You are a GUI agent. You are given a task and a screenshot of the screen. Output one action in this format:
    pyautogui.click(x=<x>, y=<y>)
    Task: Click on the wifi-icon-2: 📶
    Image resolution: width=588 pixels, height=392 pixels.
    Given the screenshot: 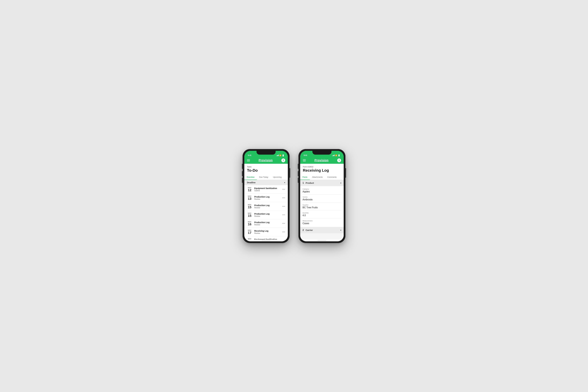 What is the action you would take?
    pyautogui.click(x=336, y=156)
    